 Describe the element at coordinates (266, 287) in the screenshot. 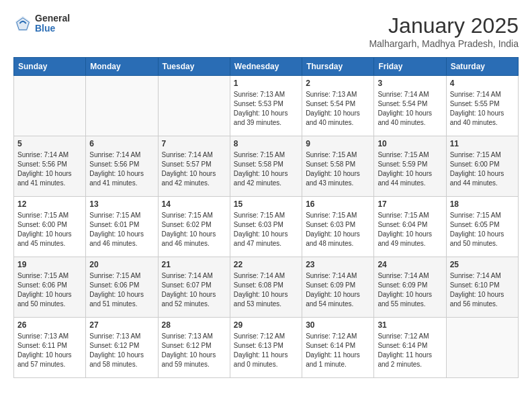

I see `calendar-week-row: 19Sunrise: 7:15 AM Sunset: 6:06 PM Dayli…` at that location.